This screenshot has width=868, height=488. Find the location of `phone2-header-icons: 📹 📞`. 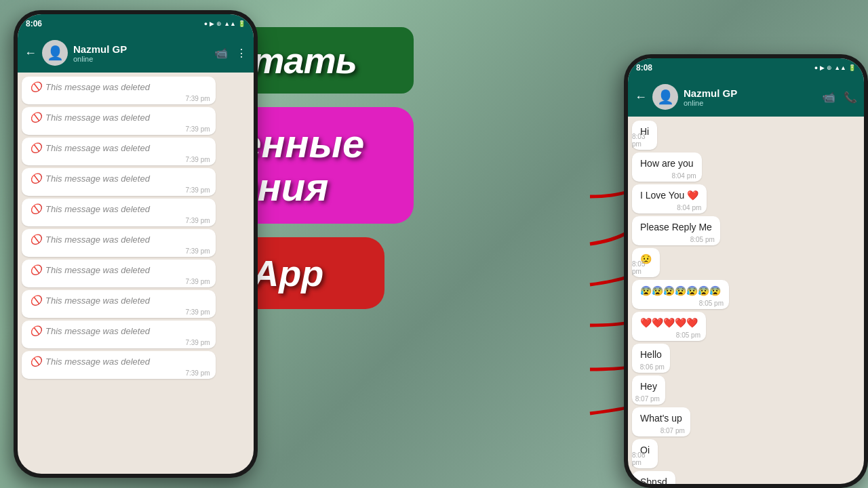

phone2-header-icons: 📹 📞 is located at coordinates (840, 98).